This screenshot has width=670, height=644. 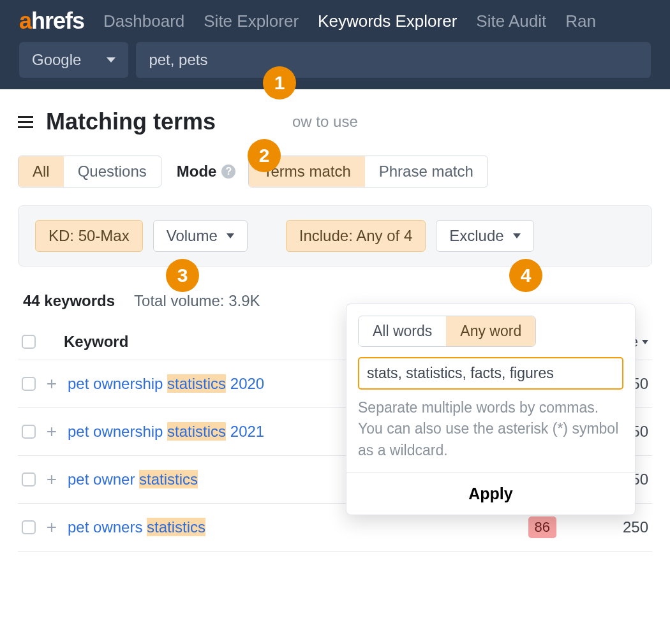 What do you see at coordinates (485, 236) in the screenshot?
I see `filter-exclude: Exclude` at bounding box center [485, 236].